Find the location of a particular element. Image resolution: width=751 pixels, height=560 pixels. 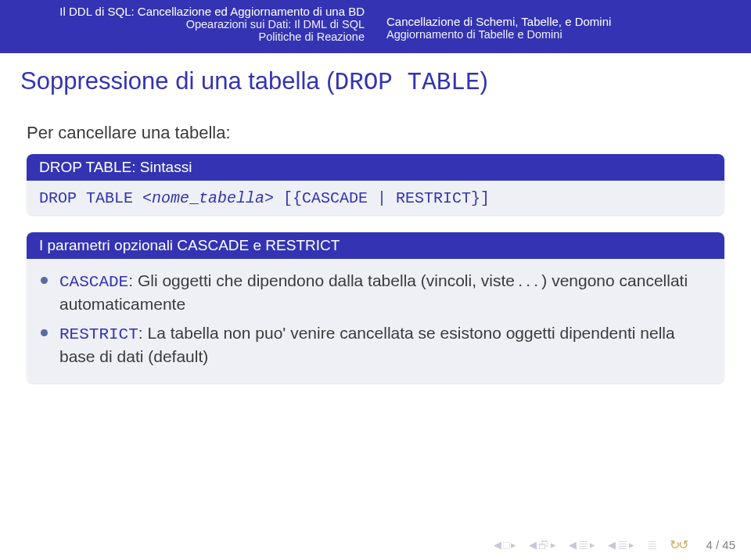

list-item: RESTRICT: La tabella non puo' venire can… is located at coordinates (374, 346).